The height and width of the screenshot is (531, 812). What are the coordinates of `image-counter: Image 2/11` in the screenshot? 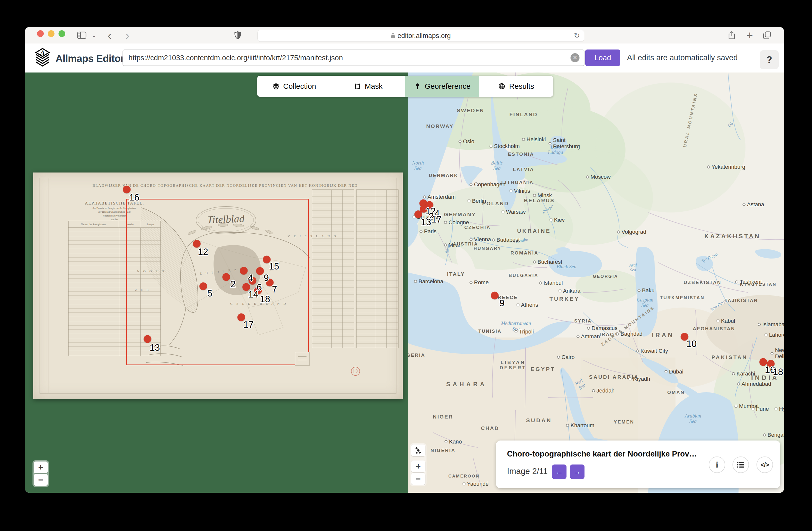 It's located at (527, 471).